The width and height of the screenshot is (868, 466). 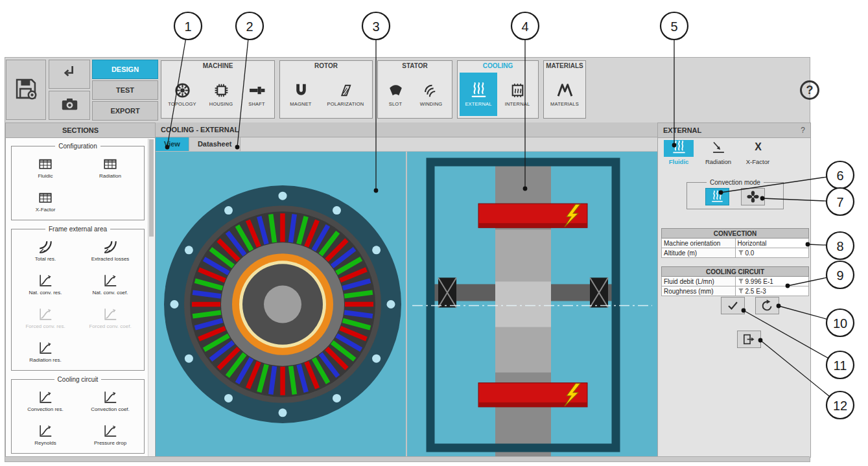 I want to click on snapshot-button, so click(x=69, y=105).